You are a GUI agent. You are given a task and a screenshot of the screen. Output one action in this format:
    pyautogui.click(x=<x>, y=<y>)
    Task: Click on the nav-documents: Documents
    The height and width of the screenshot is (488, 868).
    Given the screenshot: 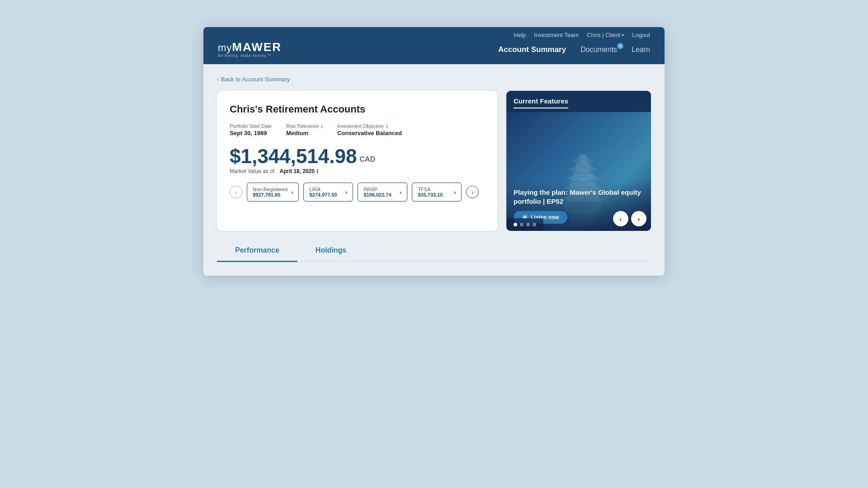 What is the action you would take?
    pyautogui.click(x=599, y=50)
    